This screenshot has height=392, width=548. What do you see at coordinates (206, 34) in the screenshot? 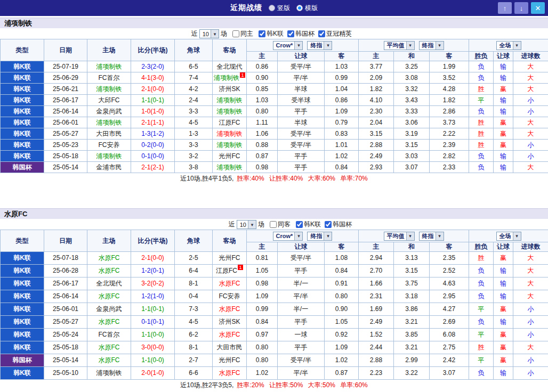
I see `match-count-value: 10` at bounding box center [206, 34].